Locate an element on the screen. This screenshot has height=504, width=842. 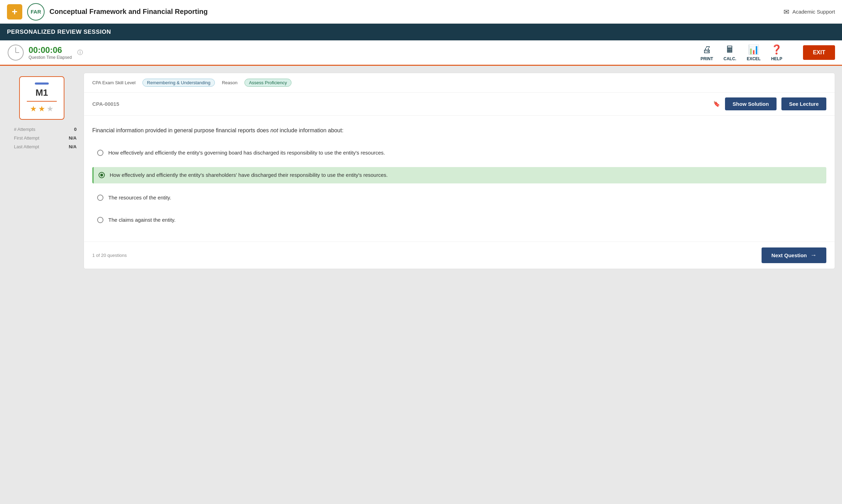
badge-label: M1 is located at coordinates (42, 93).